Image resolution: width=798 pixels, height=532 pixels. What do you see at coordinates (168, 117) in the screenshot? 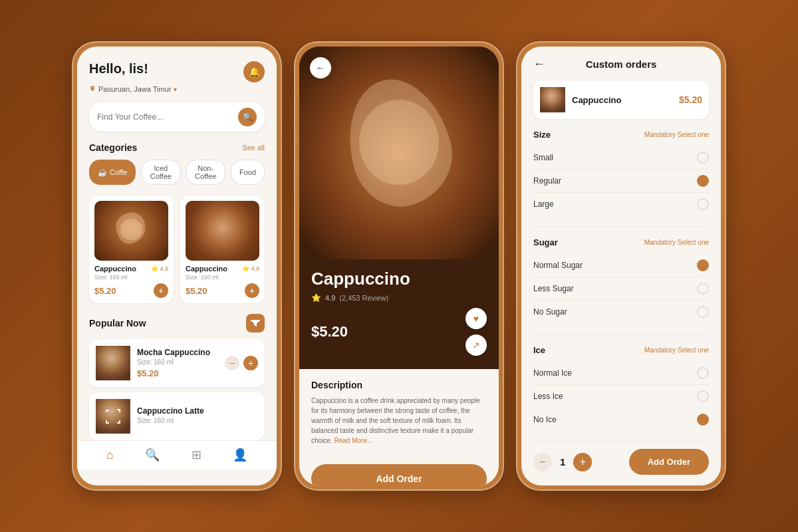
I see `search-input` at bounding box center [168, 117].